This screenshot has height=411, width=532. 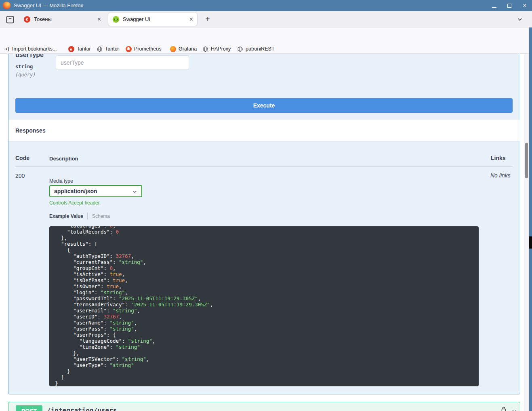 What do you see at coordinates (61, 181) in the screenshot?
I see `media-type-label: Media type` at bounding box center [61, 181].